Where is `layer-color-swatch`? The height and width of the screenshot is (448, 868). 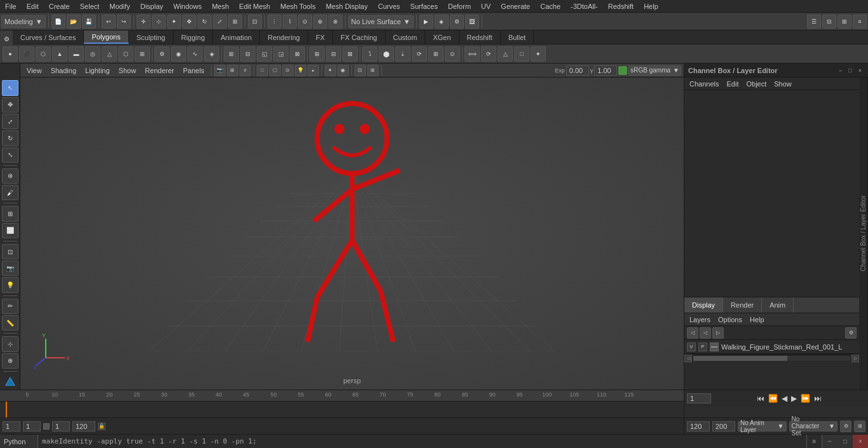
layer-color-swatch is located at coordinates (714, 347).